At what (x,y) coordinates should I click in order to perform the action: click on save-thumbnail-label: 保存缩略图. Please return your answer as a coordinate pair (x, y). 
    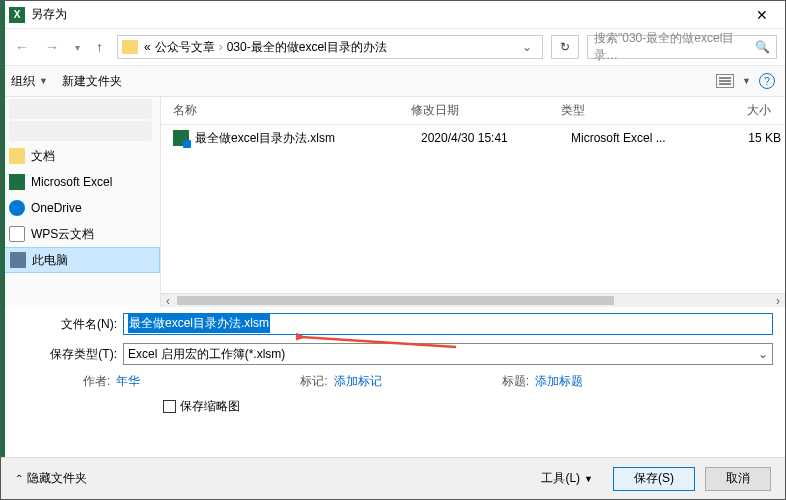
    Looking at the image, I should click on (210, 406).